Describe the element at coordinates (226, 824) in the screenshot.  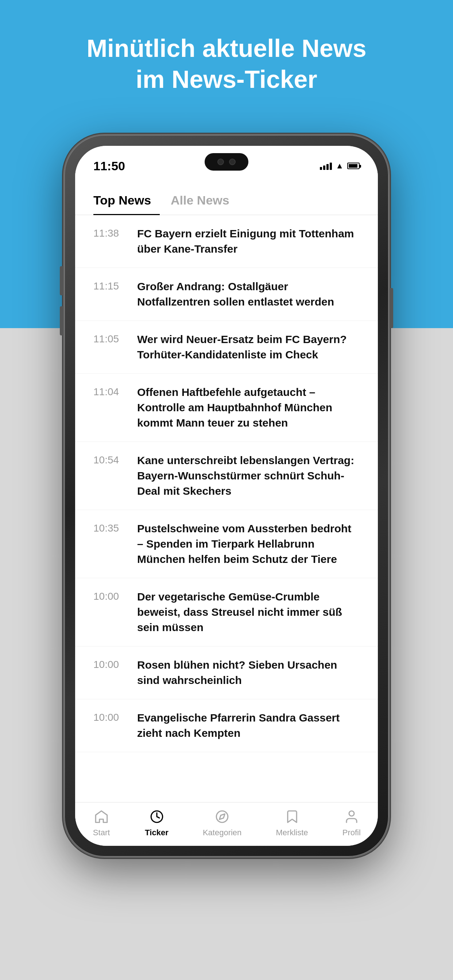
I see `bottom-nav: Start Ticker Kategorien Merkliste Profil` at that location.